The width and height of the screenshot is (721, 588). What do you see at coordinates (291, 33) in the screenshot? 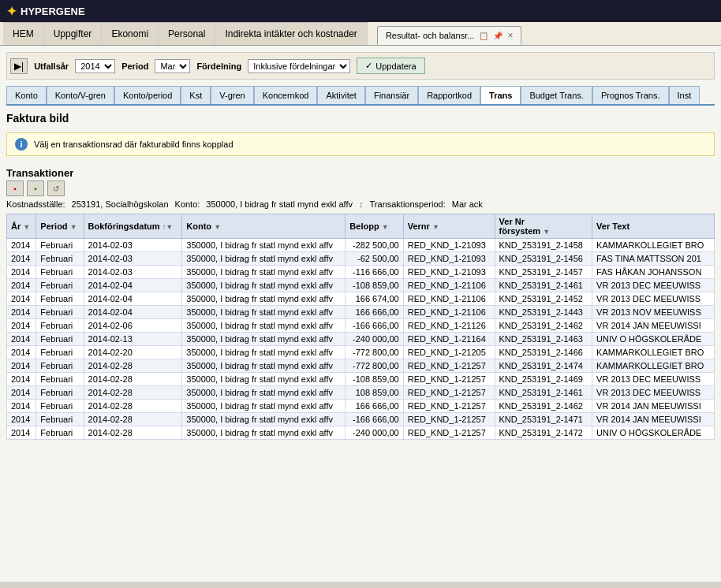
I see `nav-item-indirekta: Indirekta intäkter och kostnader` at bounding box center [291, 33].